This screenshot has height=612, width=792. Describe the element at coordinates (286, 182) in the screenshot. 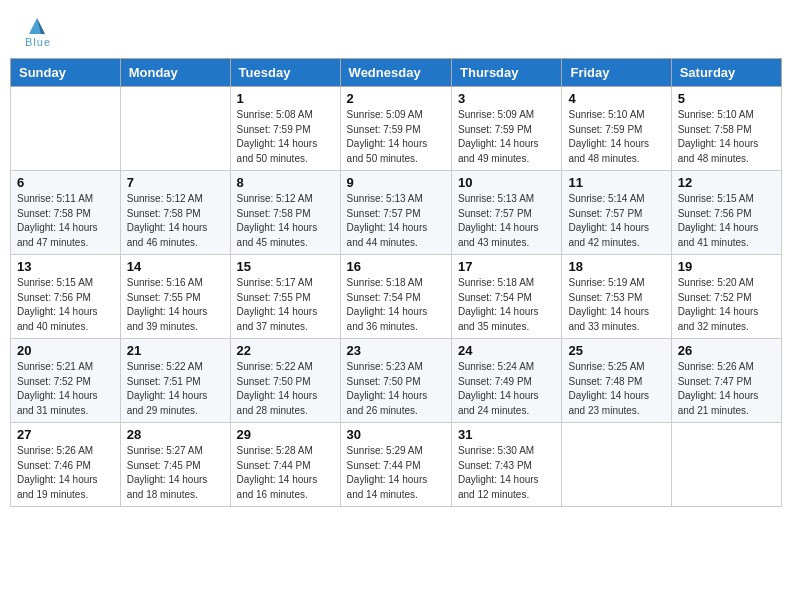

I see `day-number: 8` at that location.